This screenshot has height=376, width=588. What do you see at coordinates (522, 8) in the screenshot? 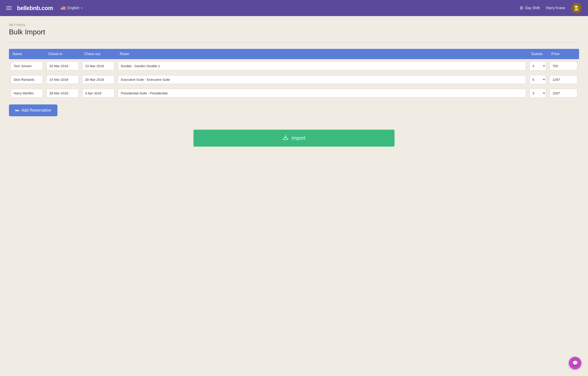
I see `gear-icon: ⚙` at bounding box center [522, 8].